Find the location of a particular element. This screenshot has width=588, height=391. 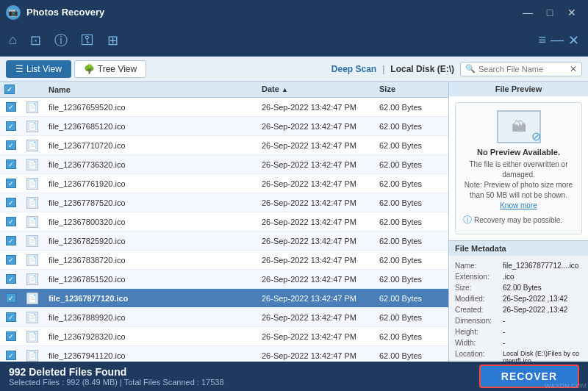

maximize-button: □ is located at coordinates (550, 12).